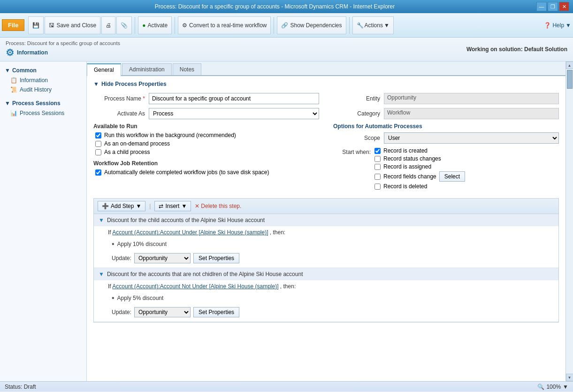  I want to click on working-on-label: Working on solution: Default Solution, so click(517, 49).